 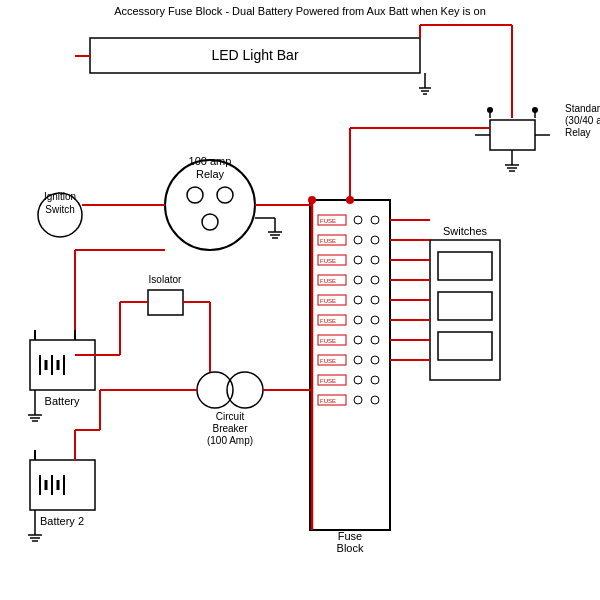 I want to click on svg-text: Block, so click(x=350, y=548).